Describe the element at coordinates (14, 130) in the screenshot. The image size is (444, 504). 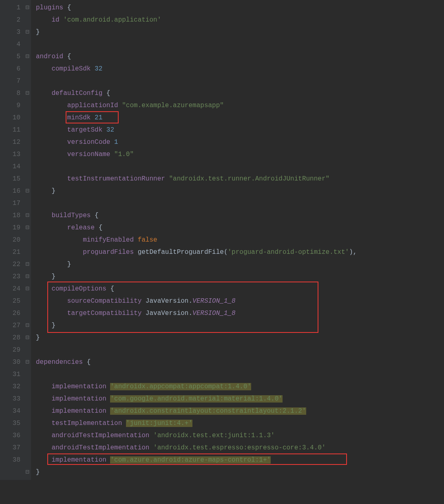
I see `line-number: 11` at that location.